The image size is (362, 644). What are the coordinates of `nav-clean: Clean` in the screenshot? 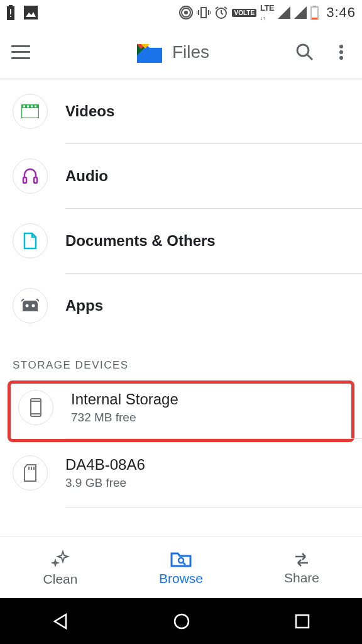 It's located at (60, 567).